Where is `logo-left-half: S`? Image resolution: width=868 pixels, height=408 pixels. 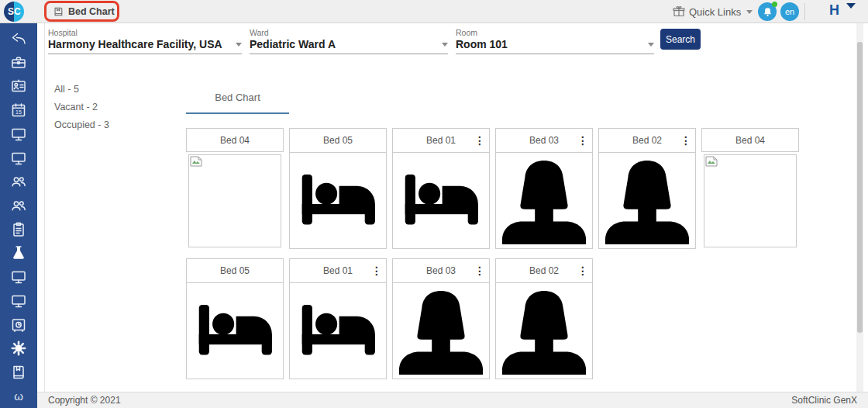
logo-left-half: S is located at coordinates (9, 12).